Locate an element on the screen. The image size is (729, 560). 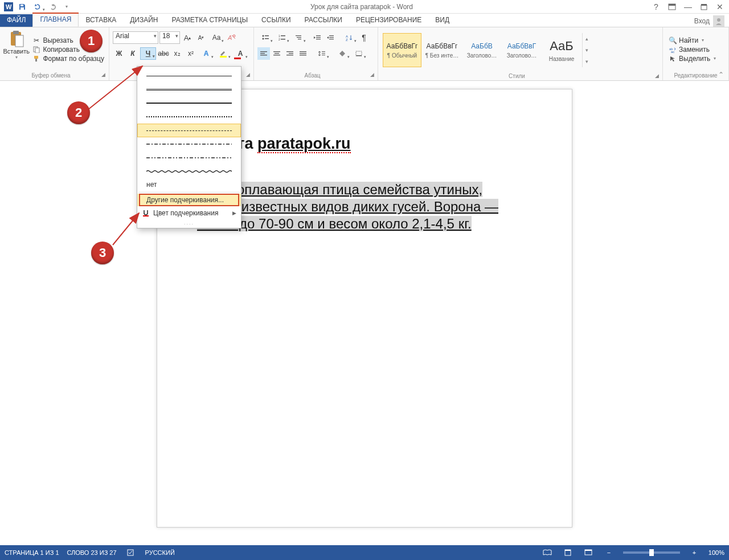
underline-color: Цвет подчеркивания ▶ is located at coordinates (189, 213).